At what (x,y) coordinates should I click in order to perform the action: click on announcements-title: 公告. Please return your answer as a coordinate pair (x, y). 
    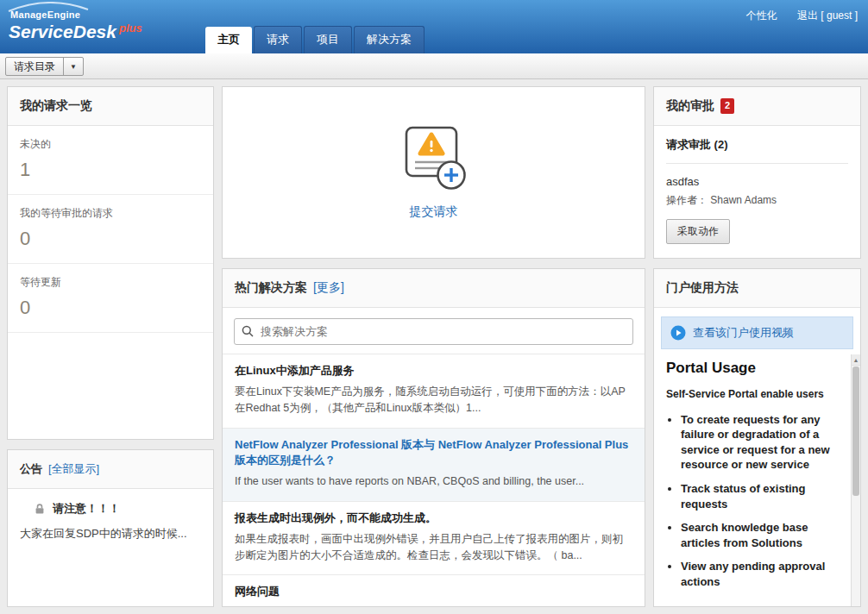
    Looking at the image, I should click on (31, 469).